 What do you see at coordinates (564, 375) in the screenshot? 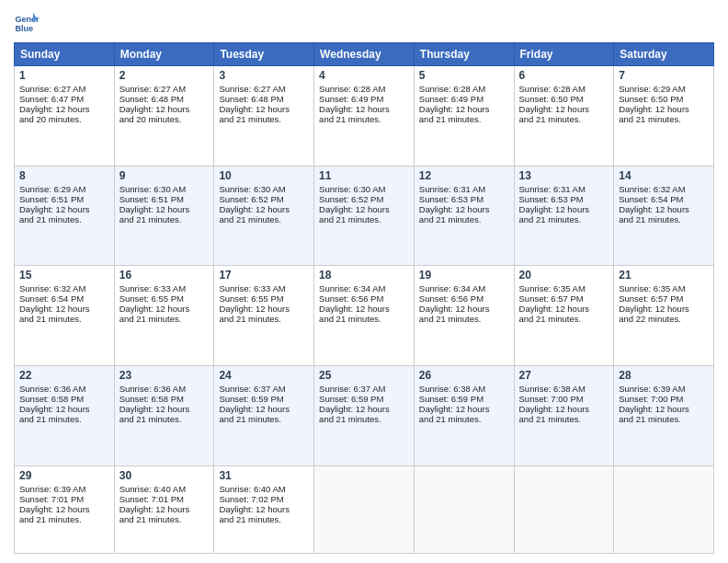
I see `day-number: 27` at bounding box center [564, 375].